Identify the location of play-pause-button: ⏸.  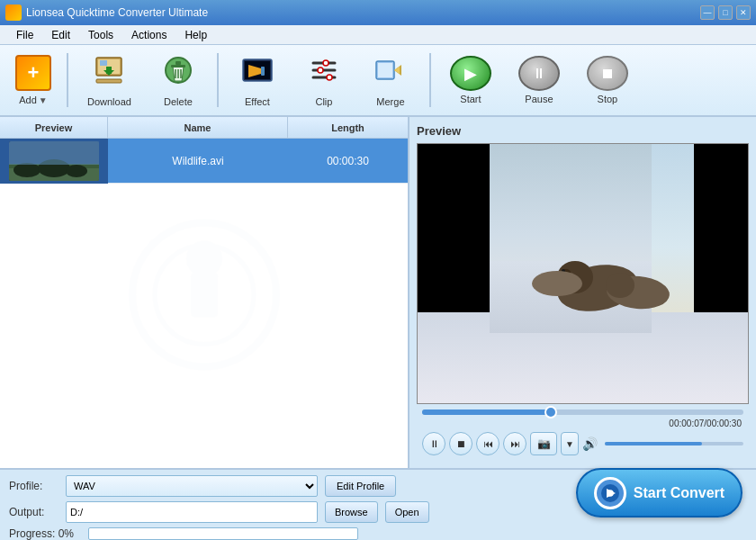
(434, 444).